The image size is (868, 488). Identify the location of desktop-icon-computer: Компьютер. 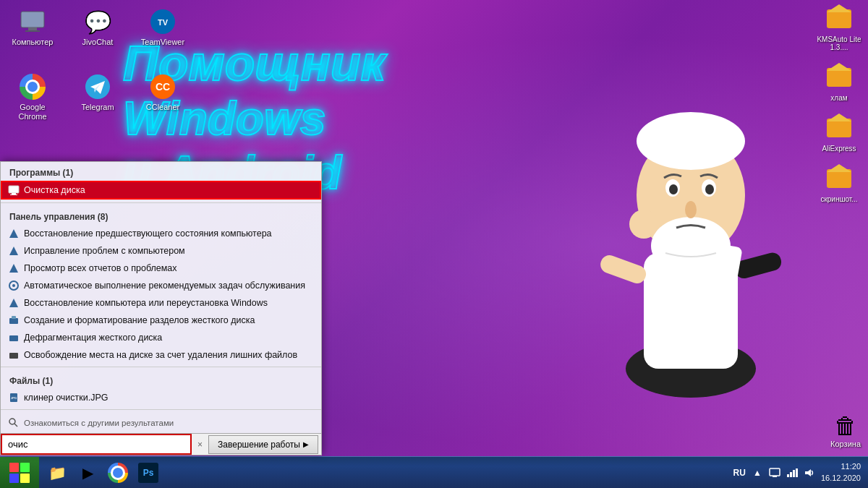
(33, 27).